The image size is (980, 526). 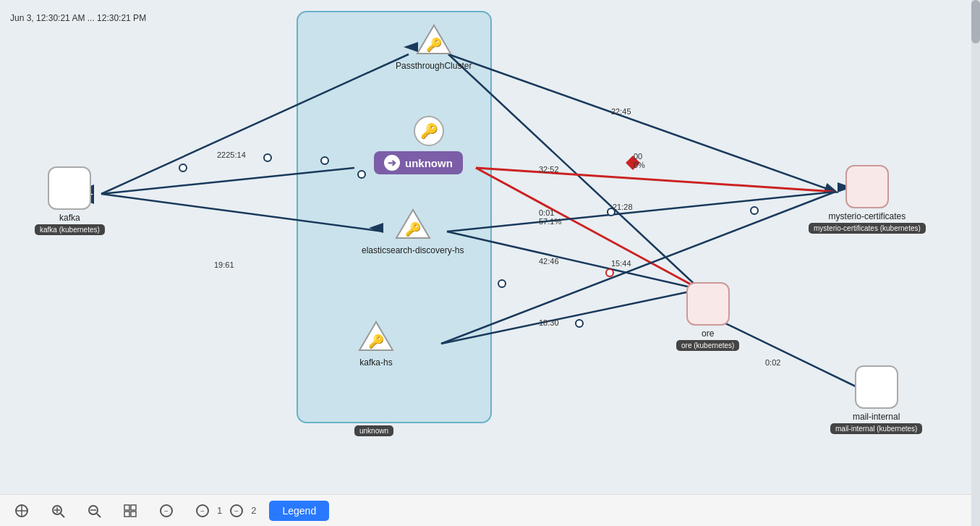 I want to click on cluster-collapse-button: −, so click(x=166, y=511).